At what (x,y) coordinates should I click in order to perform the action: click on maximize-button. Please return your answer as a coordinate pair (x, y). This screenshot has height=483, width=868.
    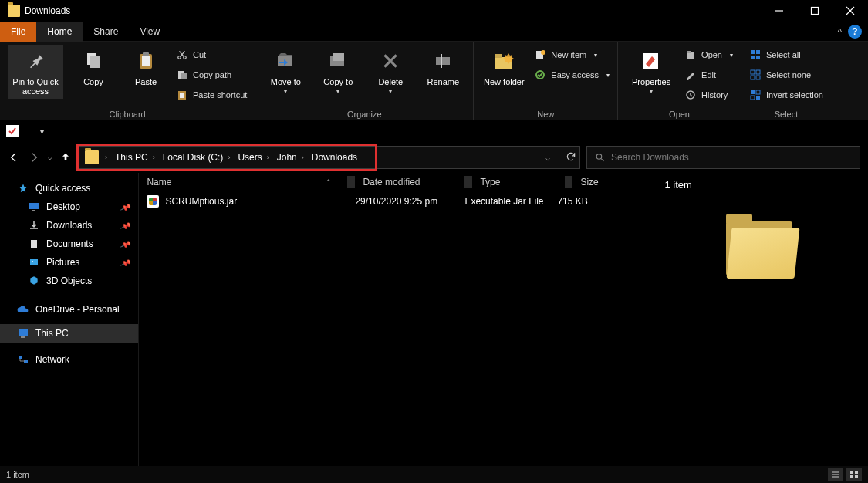
    Looking at the image, I should click on (815, 11).